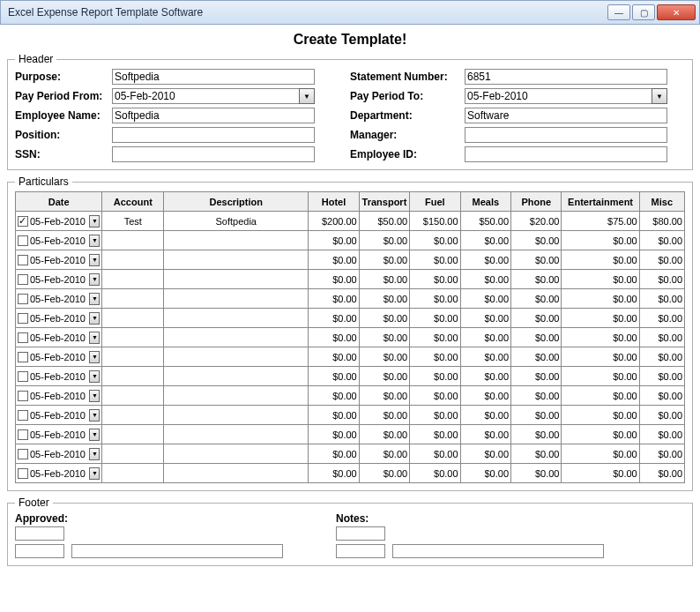 This screenshot has width=700, height=612. I want to click on cell-fuel: $150.00, so click(436, 221).